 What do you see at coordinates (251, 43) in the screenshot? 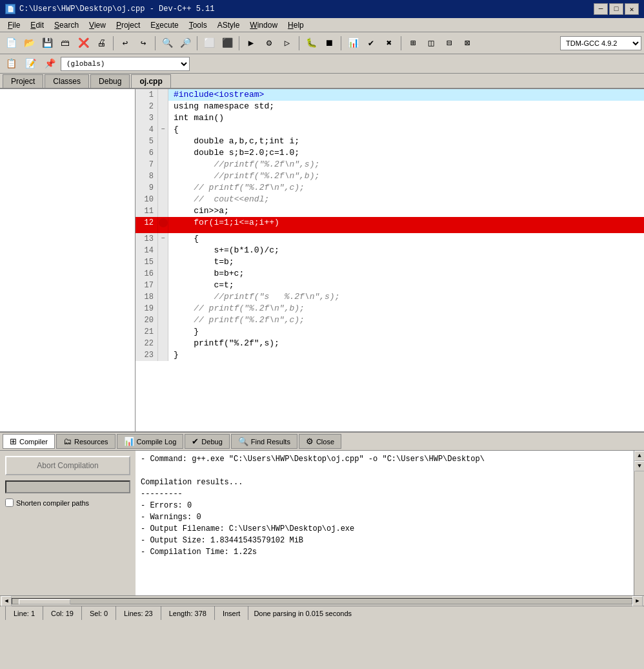
I see `compile-run-button: ▶` at bounding box center [251, 43].